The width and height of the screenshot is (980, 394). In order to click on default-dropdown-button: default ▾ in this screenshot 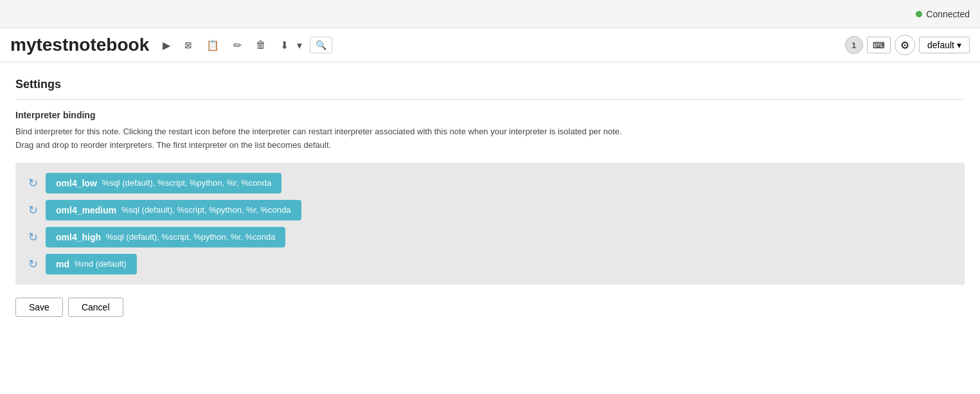, I will do `click(945, 45)`.